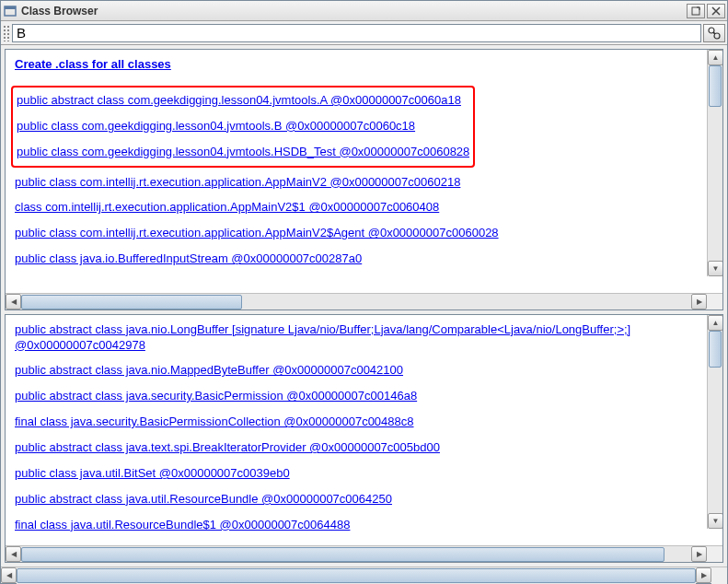  What do you see at coordinates (714, 163) in the screenshot?
I see `vscrollbar-top: ▲ ▼` at bounding box center [714, 163].